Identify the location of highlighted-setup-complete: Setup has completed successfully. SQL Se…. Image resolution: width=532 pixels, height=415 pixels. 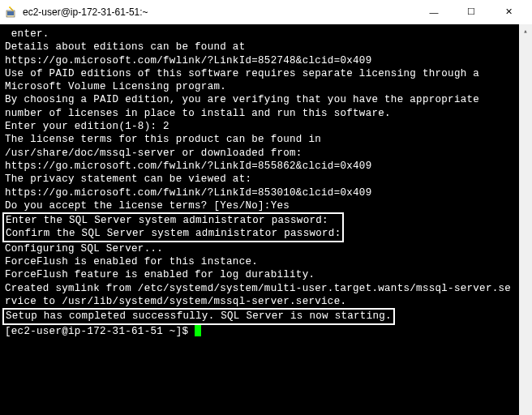
(199, 316).